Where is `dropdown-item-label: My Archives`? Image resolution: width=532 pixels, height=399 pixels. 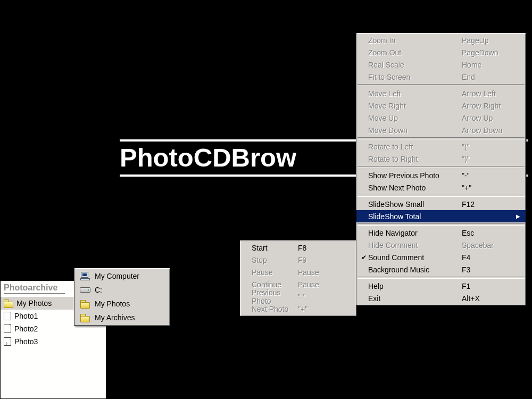 dropdown-item-label: My Archives is located at coordinates (115, 318).